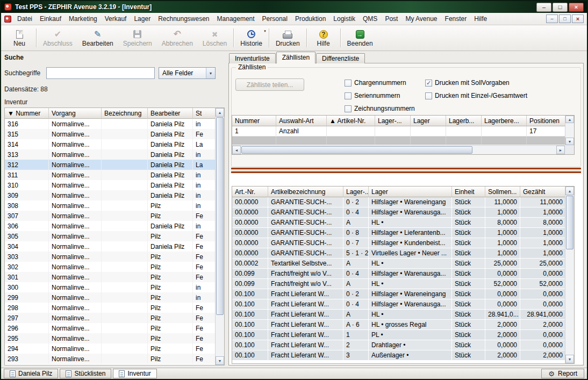  I want to click on inventur-row: 307Normalinve...PilzFe, so click(111, 216).